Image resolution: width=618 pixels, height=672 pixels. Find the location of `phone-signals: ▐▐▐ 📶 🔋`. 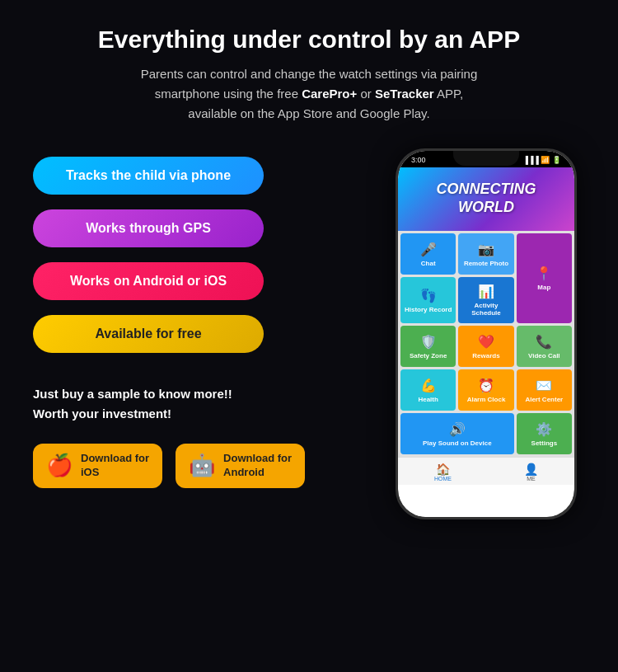

phone-signals: ▐▐▐ 📶 🔋 is located at coordinates (542, 160).